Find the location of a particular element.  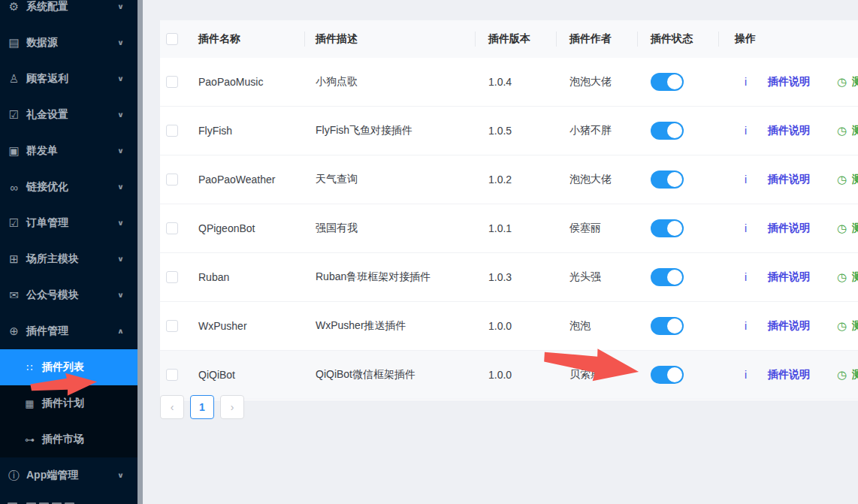

sidebar-item-datasource: ▤数据源∨ is located at coordinates (69, 43).